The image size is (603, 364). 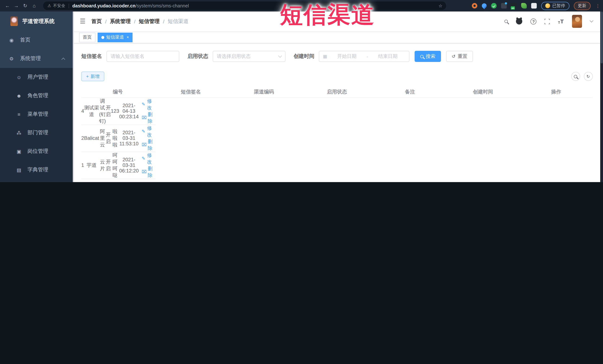 What do you see at coordinates (144, 145) in the screenshot?
I see `delete-icon: ⌧` at bounding box center [144, 145].